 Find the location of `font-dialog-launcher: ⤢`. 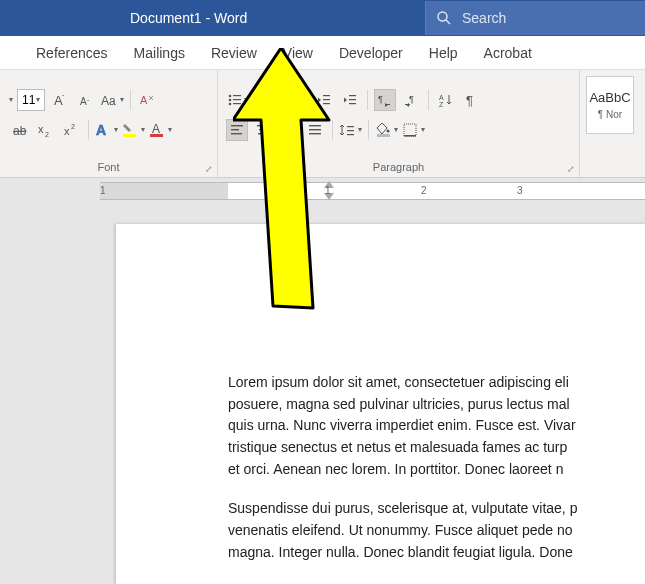

font-dialog-launcher: ⤢ is located at coordinates (209, 169).